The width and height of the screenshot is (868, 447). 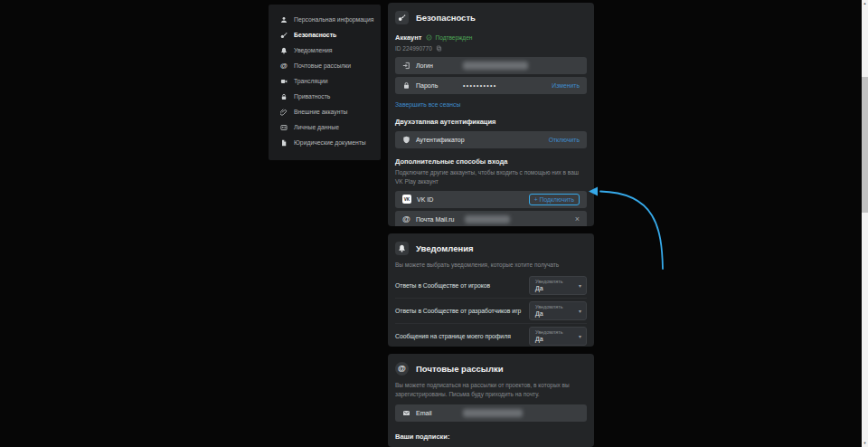 What do you see at coordinates (446, 18) in the screenshot?
I see `section-title: Безопасность` at bounding box center [446, 18].